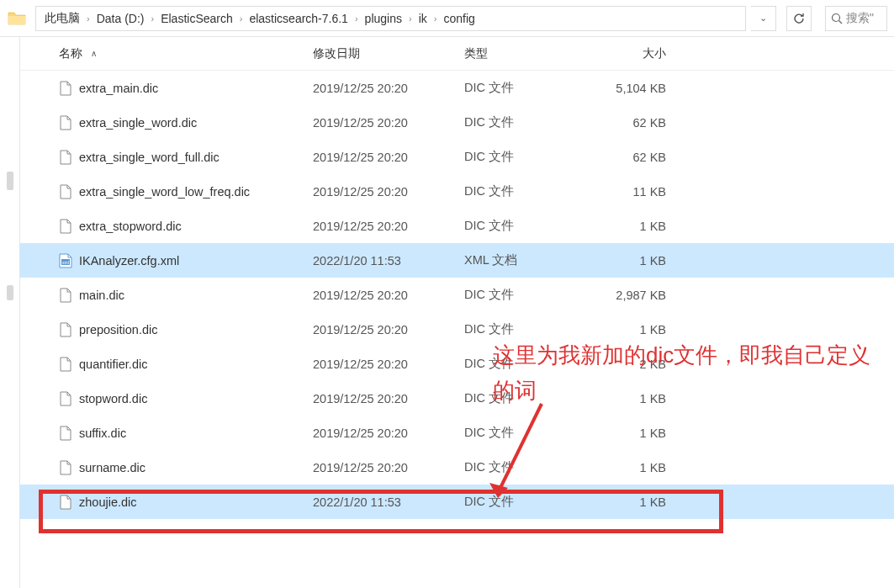 Image resolution: width=894 pixels, height=588 pixels. Describe the element at coordinates (860, 19) in the screenshot. I see `search-placeholder: 搜索"` at that location.